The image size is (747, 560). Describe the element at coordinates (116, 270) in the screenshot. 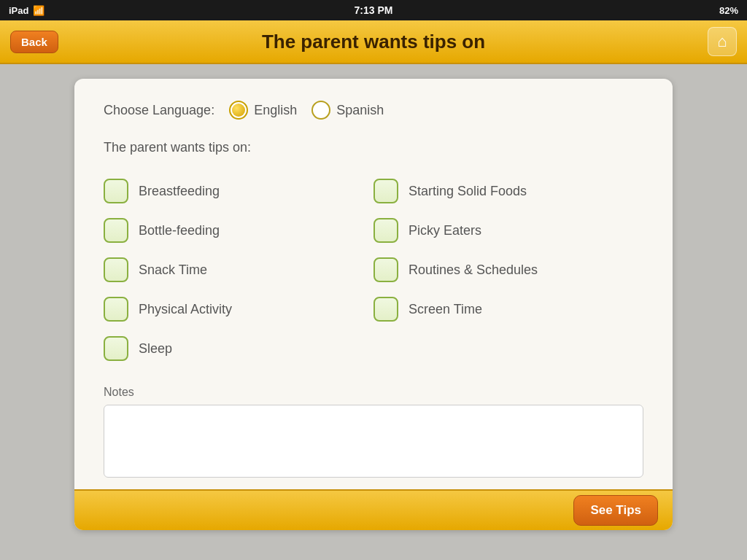

I see `checkbox-box-snack-time` at that location.